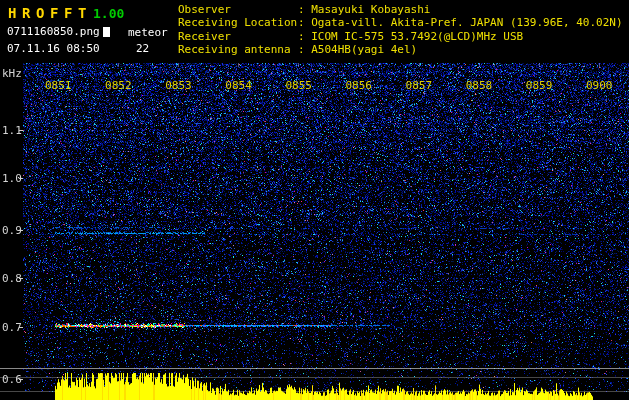 The width and height of the screenshot is (629, 400). Describe the element at coordinates (54, 48) in the screenshot. I see `datetime-label: 07.11.16 08:50` at that location.